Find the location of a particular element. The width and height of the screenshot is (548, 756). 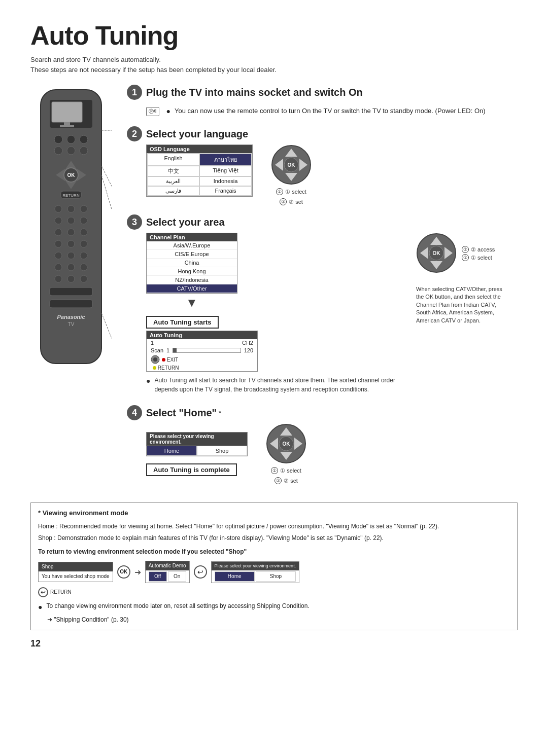

home-select-box: Please select your viewing environment. … is located at coordinates (197, 444).